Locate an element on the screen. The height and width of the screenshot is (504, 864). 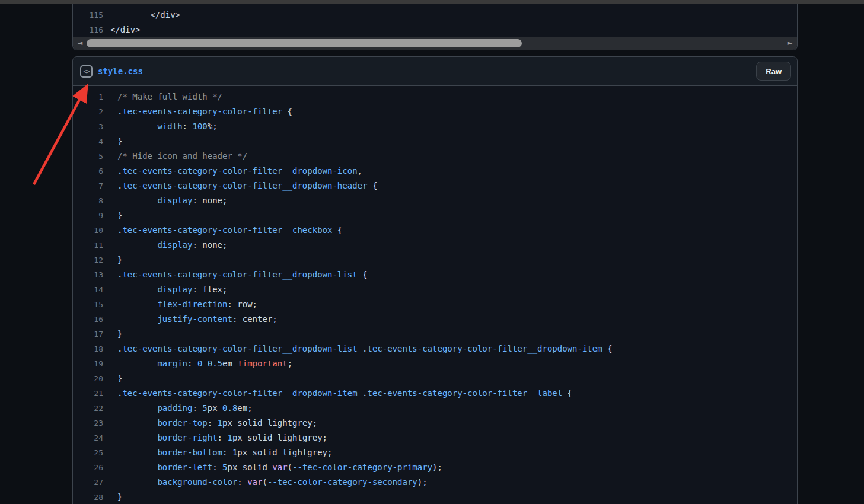
code-line: 3 width: 100%; is located at coordinates (435, 127).